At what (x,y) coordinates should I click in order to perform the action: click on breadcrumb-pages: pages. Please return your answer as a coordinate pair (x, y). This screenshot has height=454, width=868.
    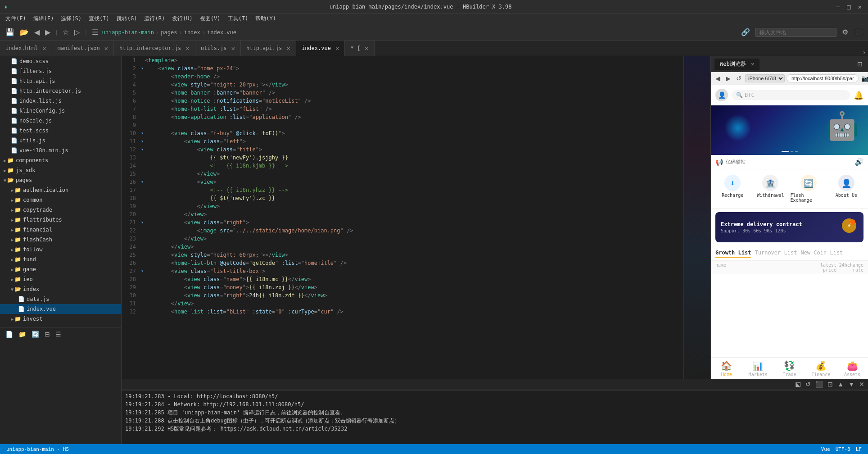
    Looking at the image, I should click on (169, 32).